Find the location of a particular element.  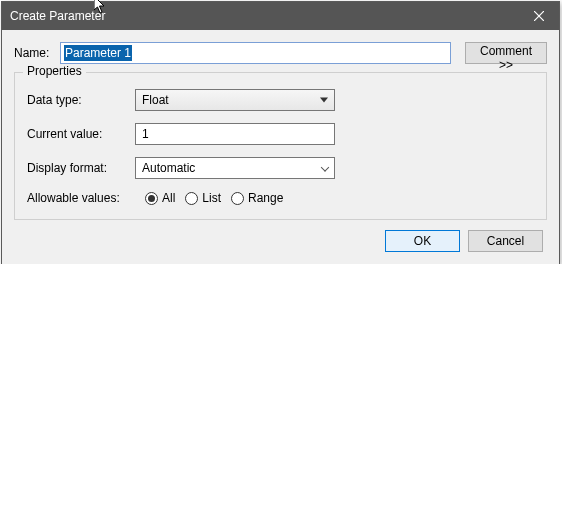

radio-list: List is located at coordinates (203, 198).